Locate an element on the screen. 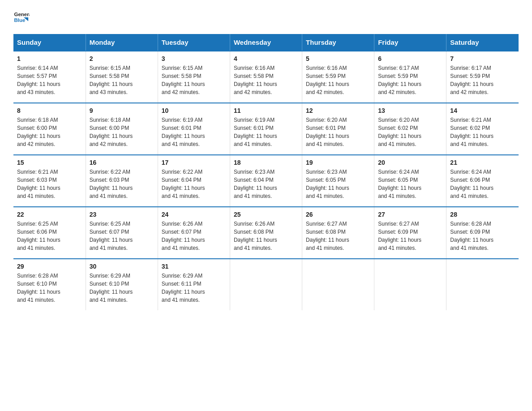 The image size is (532, 411). week-row-4: 22 Sunrise: 6:25 AM Sunset: 6:06 PM Dayl… is located at coordinates (266, 233).